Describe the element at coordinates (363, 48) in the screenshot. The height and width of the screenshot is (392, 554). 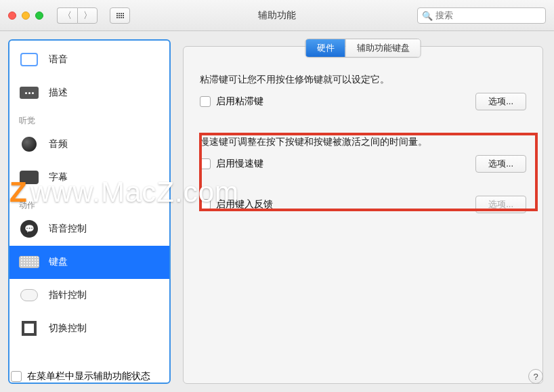
I see `tab-group: 硬件 辅助功能键盘` at that location.